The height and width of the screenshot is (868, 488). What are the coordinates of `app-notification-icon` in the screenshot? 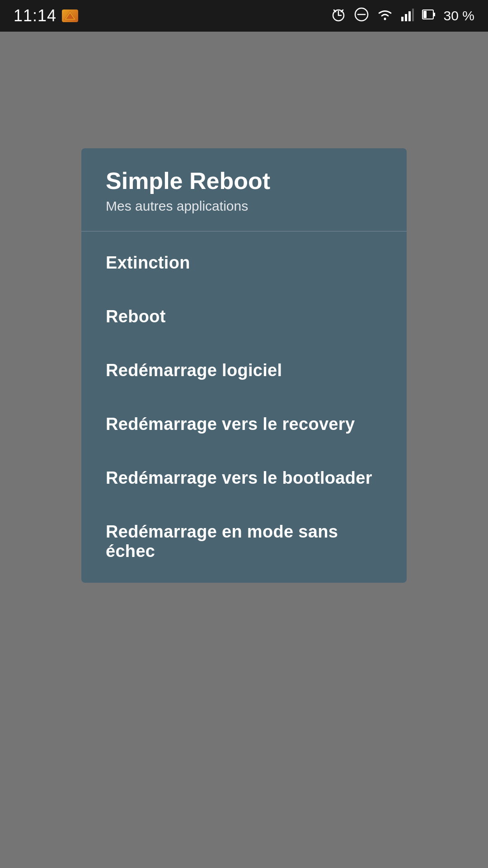 It's located at (70, 16).